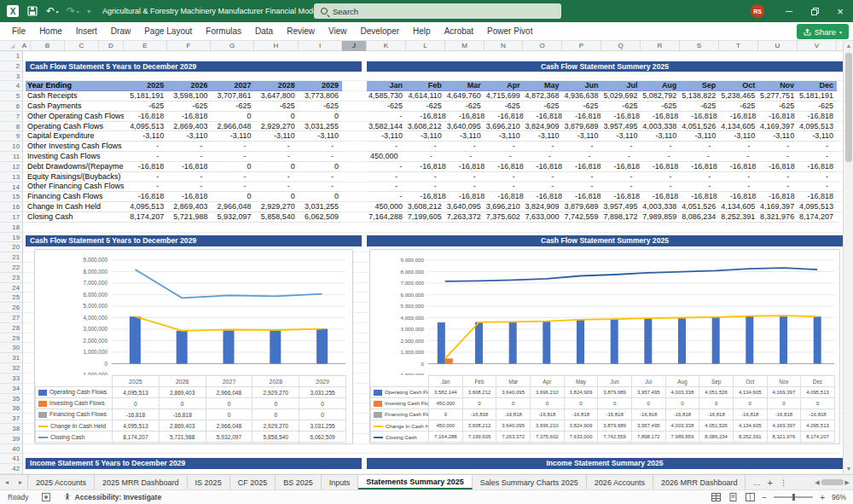 Image resolution: width=853 pixels, height=504 pixels. I want to click on section-header-cashflow-5y: Cash Flow Statement 5 Years to December …, so click(194, 67).